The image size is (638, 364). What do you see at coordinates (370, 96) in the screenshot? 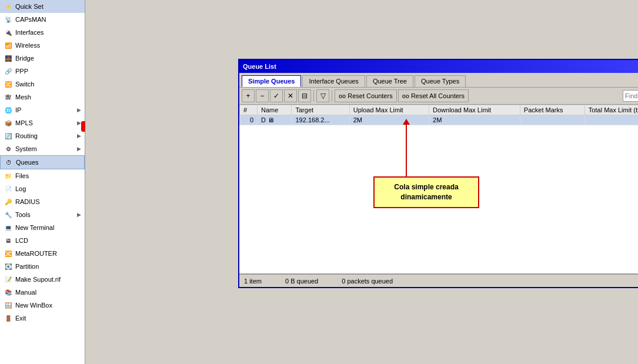
I see `reset-counters-label: Reset Counters` at bounding box center [370, 96].